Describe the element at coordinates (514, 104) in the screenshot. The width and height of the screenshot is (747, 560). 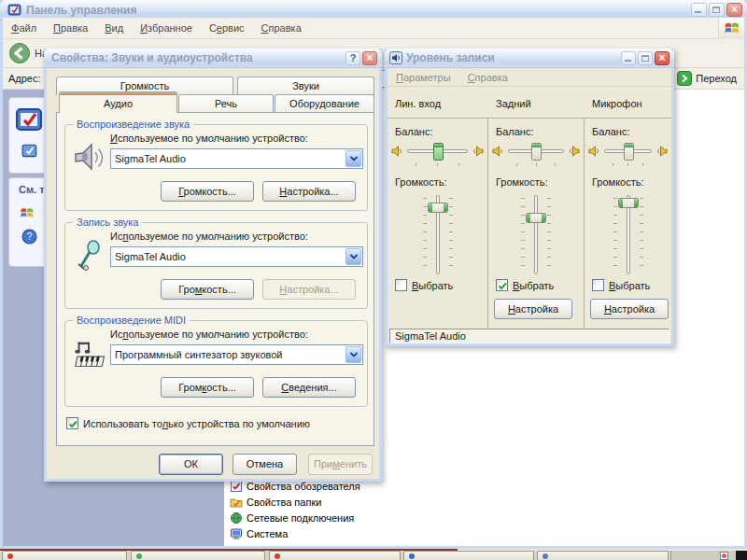
I see `channel-name: Задний` at that location.